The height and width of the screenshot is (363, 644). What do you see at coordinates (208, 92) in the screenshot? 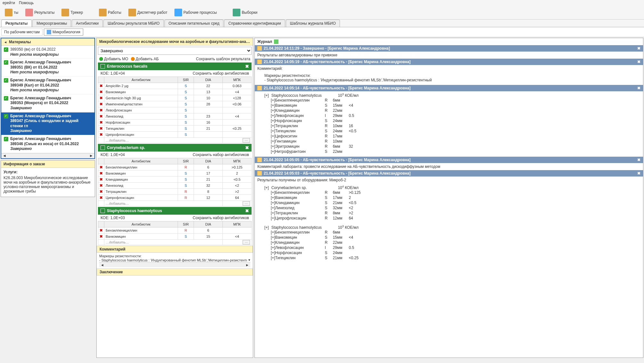
I see `ab-dia: 13` at bounding box center [208, 92].